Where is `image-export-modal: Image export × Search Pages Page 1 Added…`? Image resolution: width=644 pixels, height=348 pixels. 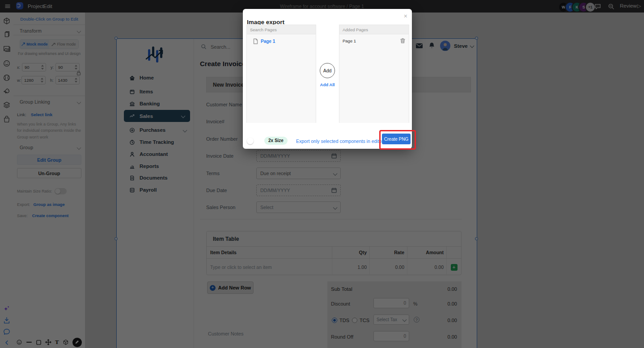 image-export-modal: Image export × Search Pages Page 1 Added… is located at coordinates (327, 79).